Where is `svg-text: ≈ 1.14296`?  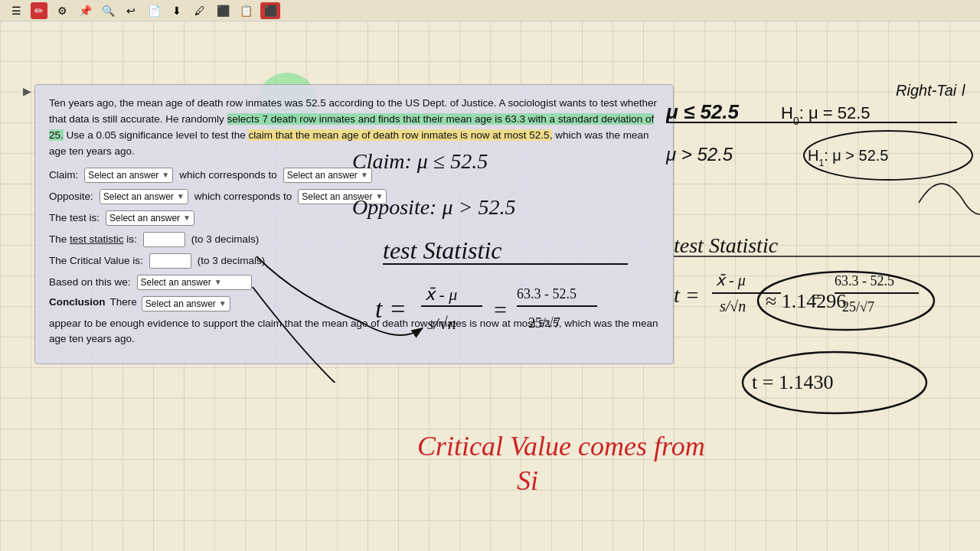 svg-text: ≈ 1.14296 is located at coordinates (805, 302).